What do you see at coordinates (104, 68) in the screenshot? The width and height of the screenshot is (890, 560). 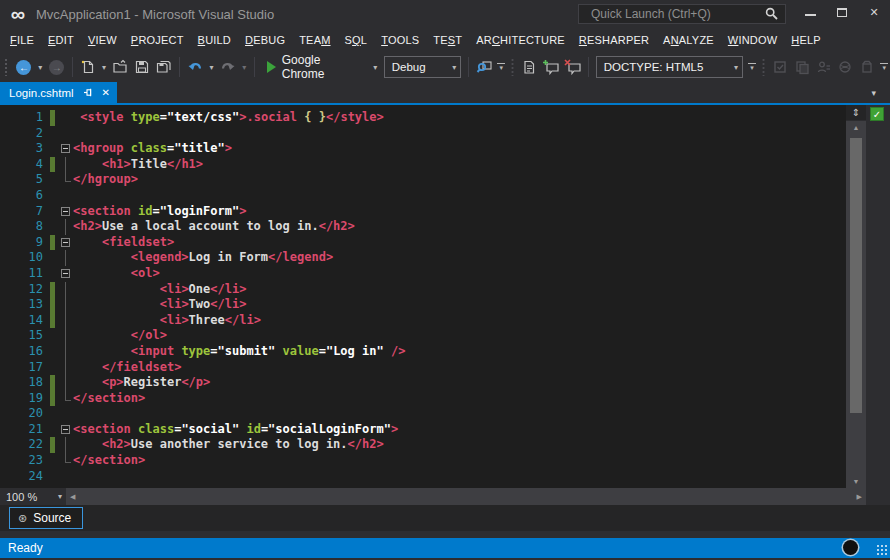 I see `new-item-caret-icon: ▾` at bounding box center [104, 68].